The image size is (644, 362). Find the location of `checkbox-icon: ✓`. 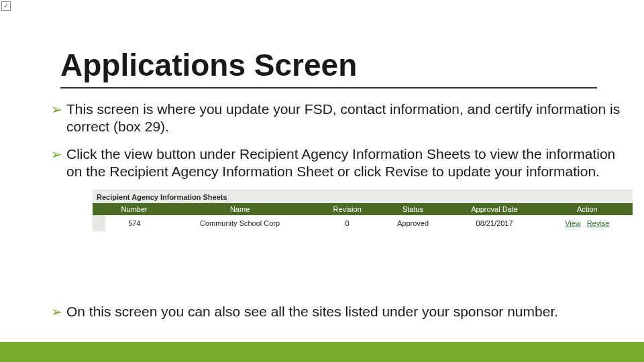

checkbox-icon: ✓ is located at coordinates (6, 6).